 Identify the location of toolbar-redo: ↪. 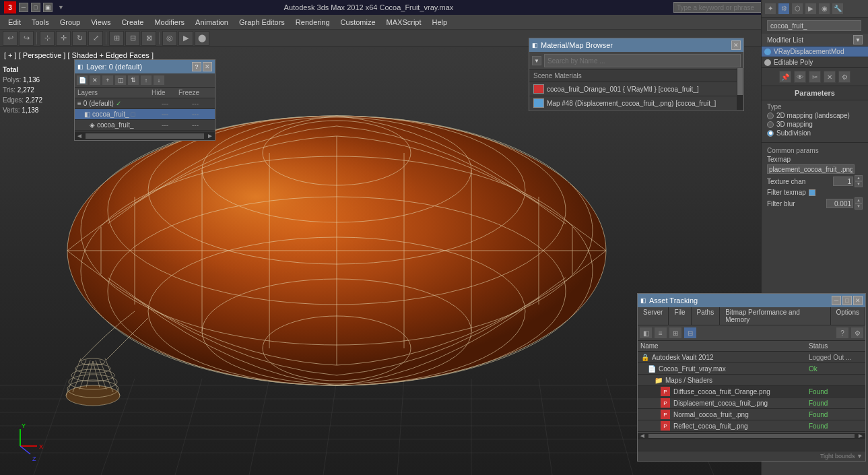
(26, 38).